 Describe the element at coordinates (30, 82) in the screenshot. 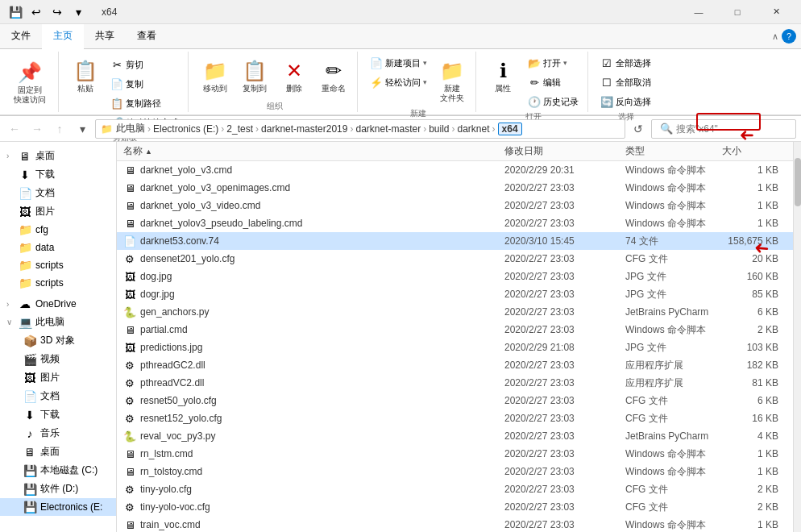

I see `pin-quick-access-button: 📌 固定到快速访问` at that location.